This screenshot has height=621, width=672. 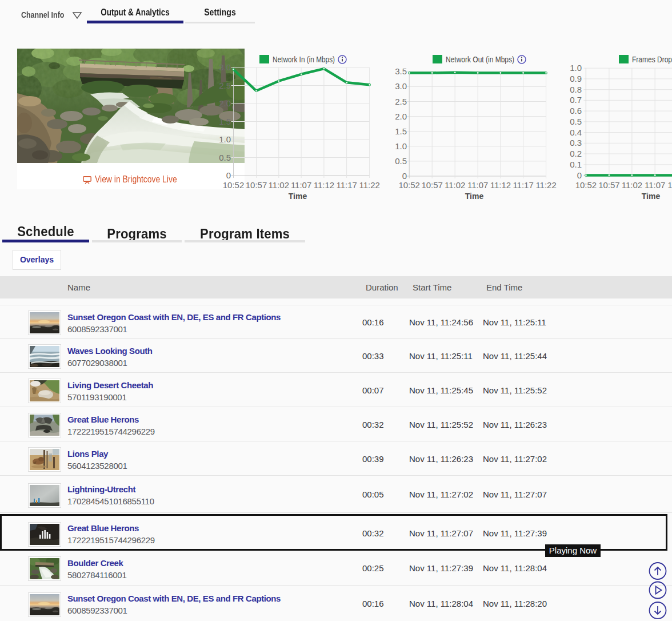 I want to click on svg-text: 0.2, so click(x=576, y=153).